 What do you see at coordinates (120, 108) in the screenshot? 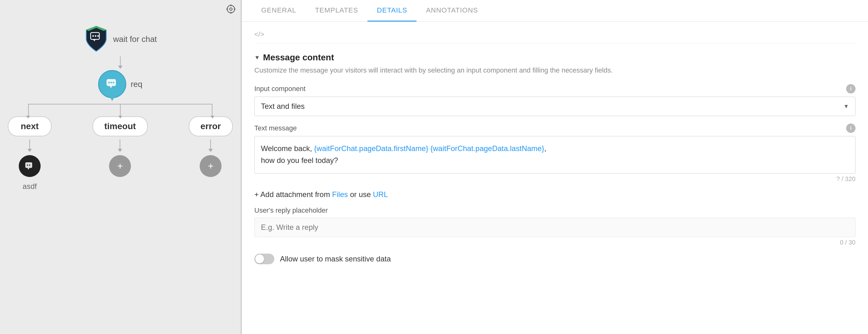
I see `flow-nodes: wait for chat req` at bounding box center [120, 108].